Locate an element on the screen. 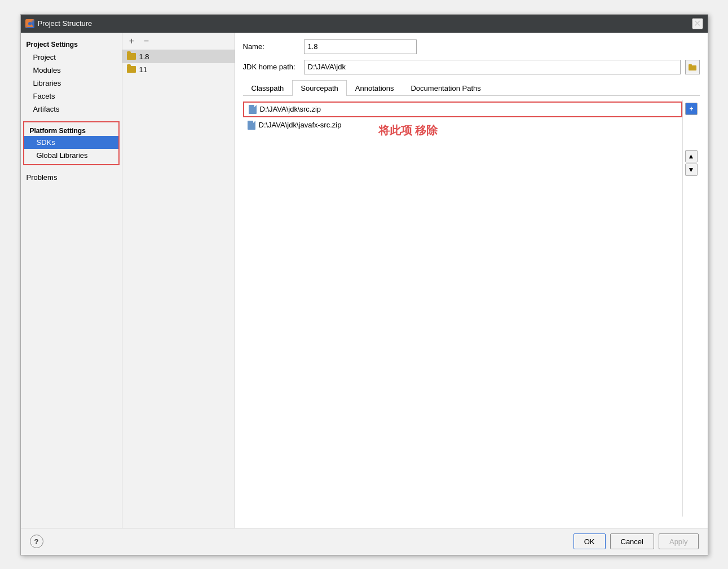 The height and width of the screenshot is (569, 728). tab-classpath: Classpath is located at coordinates (268, 88).